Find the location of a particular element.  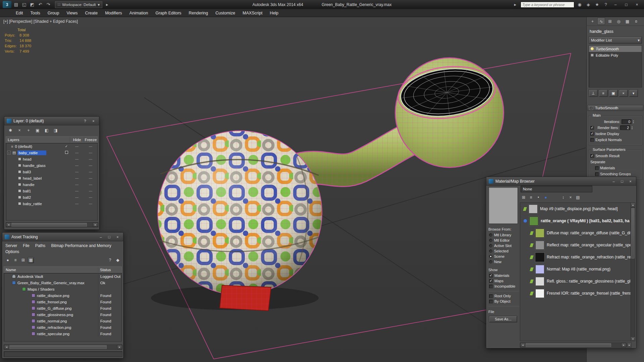

help-icon: ? is located at coordinates (606, 5).